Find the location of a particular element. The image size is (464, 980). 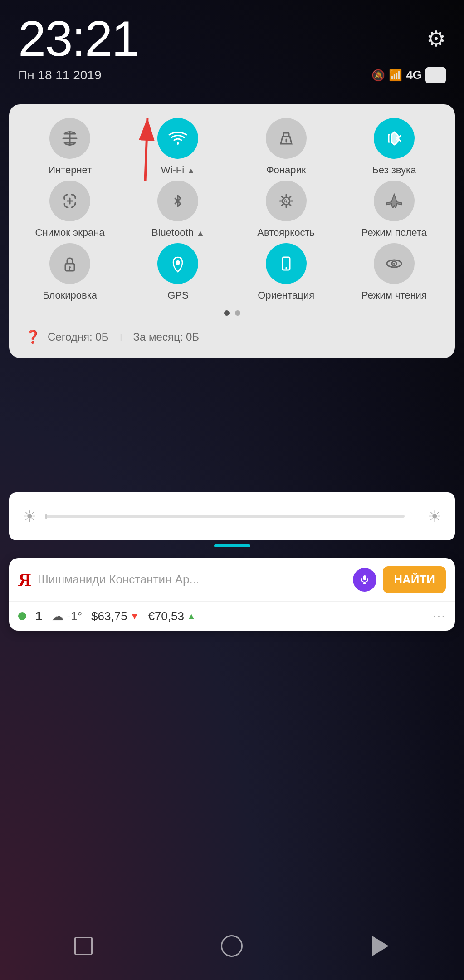

find-button: НАЙТИ is located at coordinates (415, 580).